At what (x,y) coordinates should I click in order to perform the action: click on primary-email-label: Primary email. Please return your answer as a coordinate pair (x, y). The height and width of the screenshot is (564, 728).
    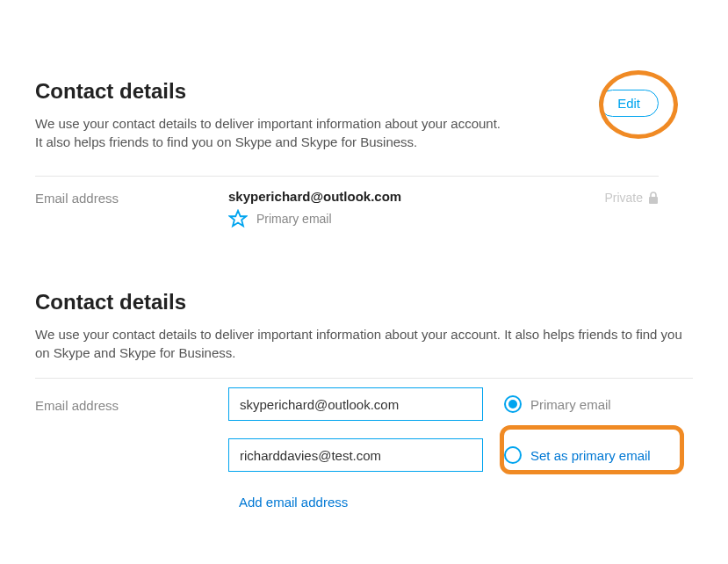
    Looking at the image, I should click on (294, 219).